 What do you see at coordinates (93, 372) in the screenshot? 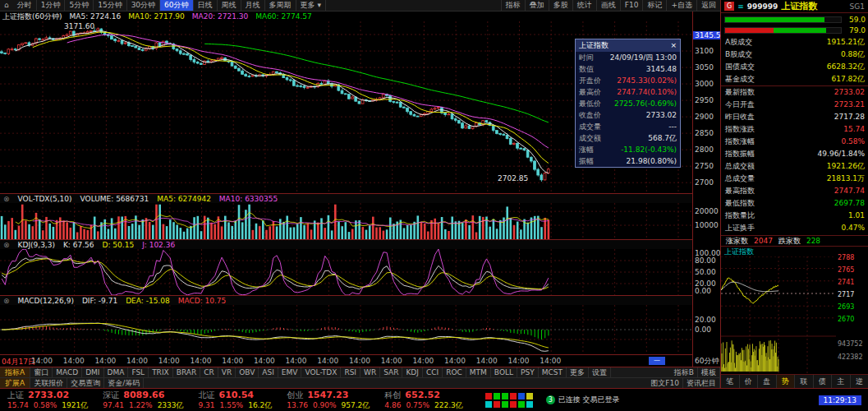
I see `tab-DMI: DMI` at bounding box center [93, 372].